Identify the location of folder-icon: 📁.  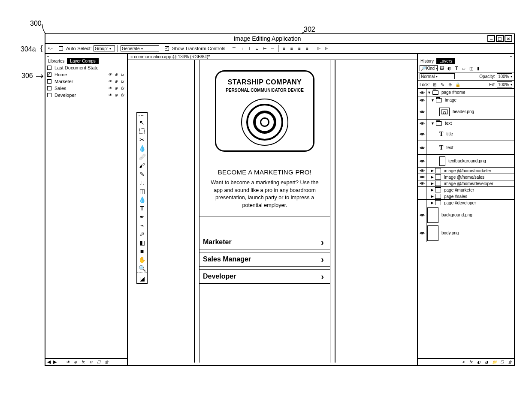
(494, 362).